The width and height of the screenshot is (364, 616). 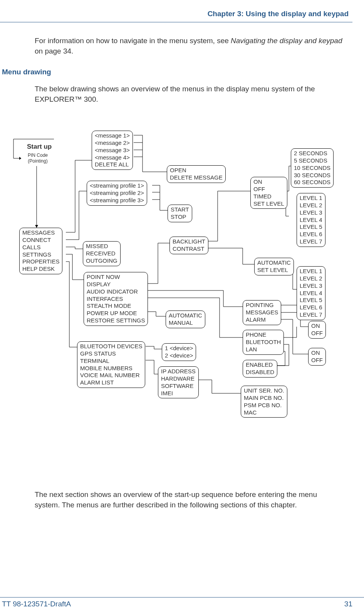 I want to click on dev-1: 2 <device>, so click(x=179, y=356).